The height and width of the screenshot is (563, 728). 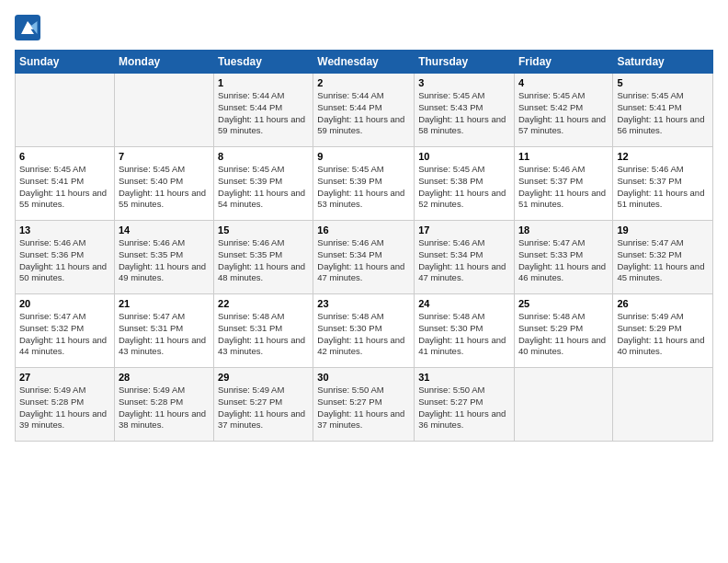 I want to click on day-info: Sunrise: 5:45 AMSunset: 5:42 PMDaylight:…, so click(x=563, y=114).